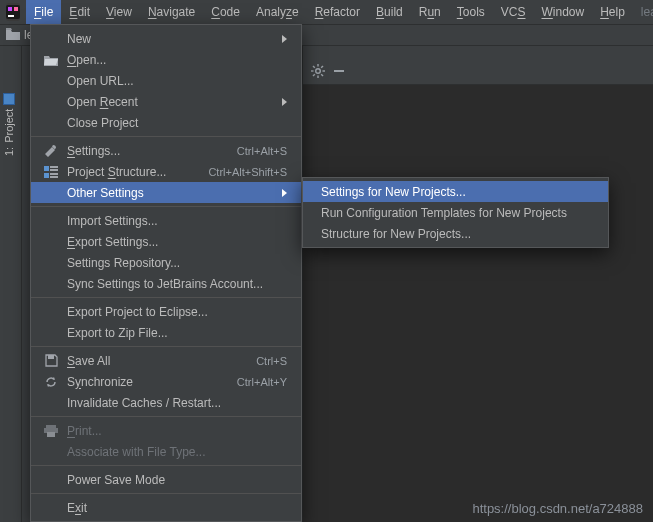 Image resolution: width=653 pixels, height=522 pixels. Describe the element at coordinates (172, 12) in the screenshot. I see `menu-navigate: Navigate` at that location.